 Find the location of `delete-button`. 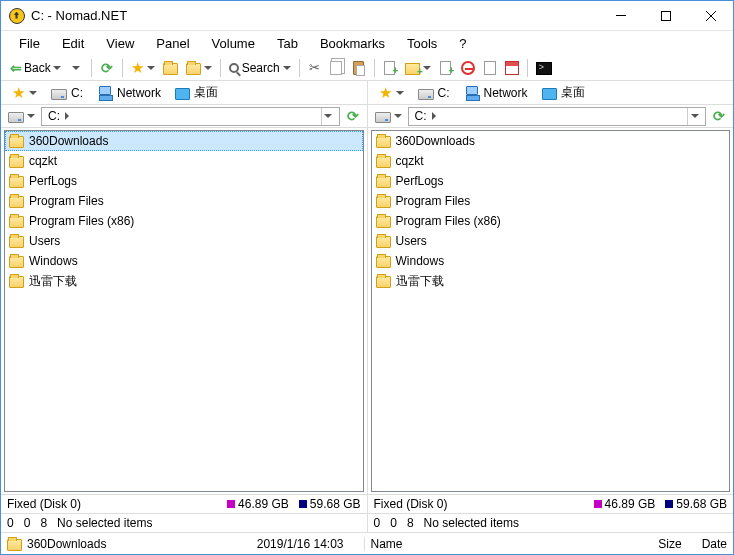

delete-button is located at coordinates (468, 68).